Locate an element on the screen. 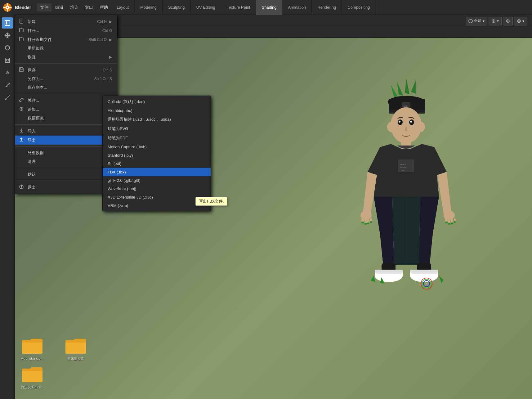 The image size is (532, 399). menu-quit: 退出 Ctrl Q is located at coordinates (66, 187).